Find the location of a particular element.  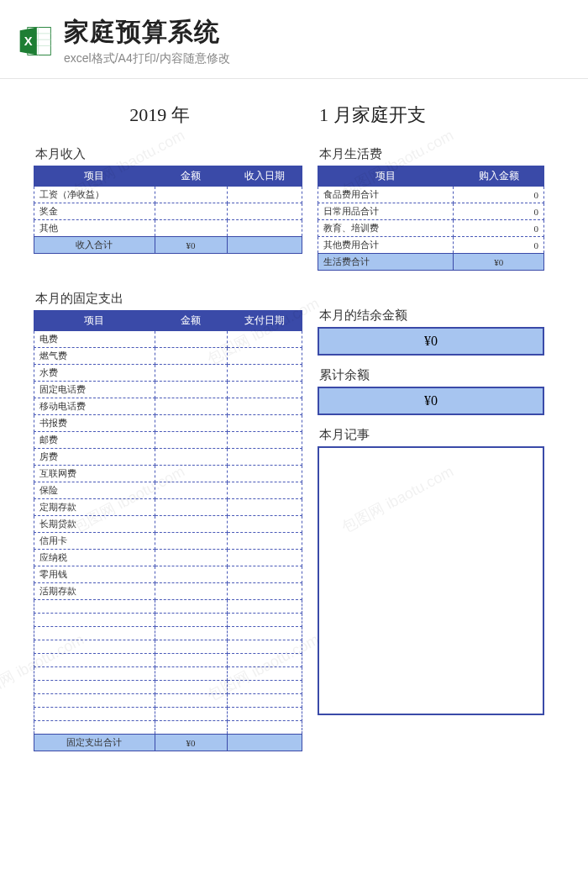

cell-item: 食品费用合计 is located at coordinates (386, 195).